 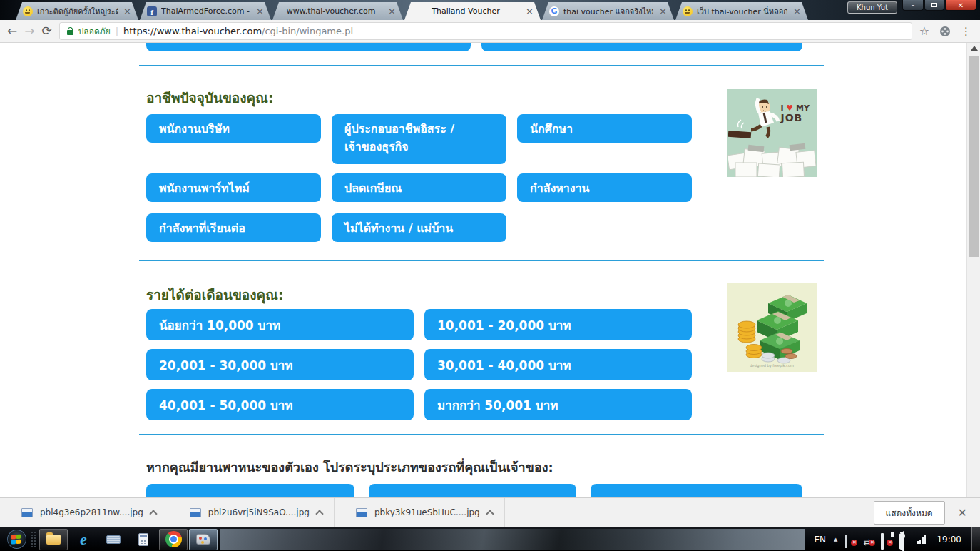 I want to click on back-icon: ←, so click(x=12, y=31).